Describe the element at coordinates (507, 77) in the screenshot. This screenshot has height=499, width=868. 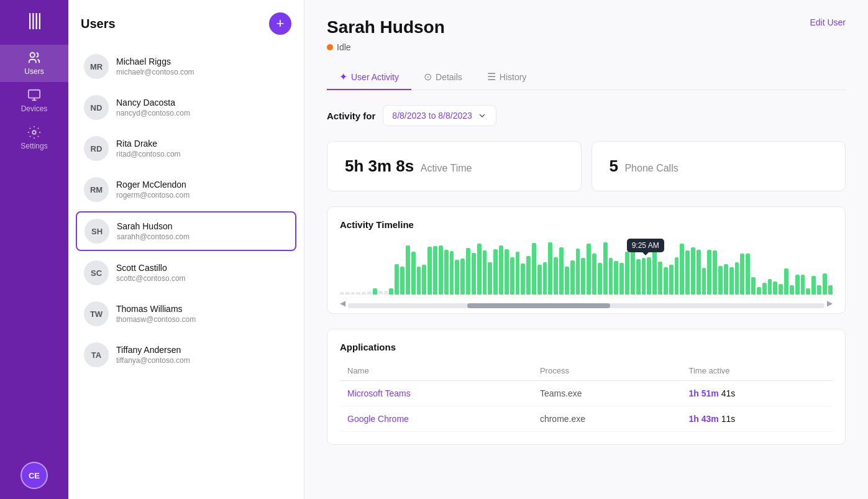
I see `tab-history: ☰ History` at that location.